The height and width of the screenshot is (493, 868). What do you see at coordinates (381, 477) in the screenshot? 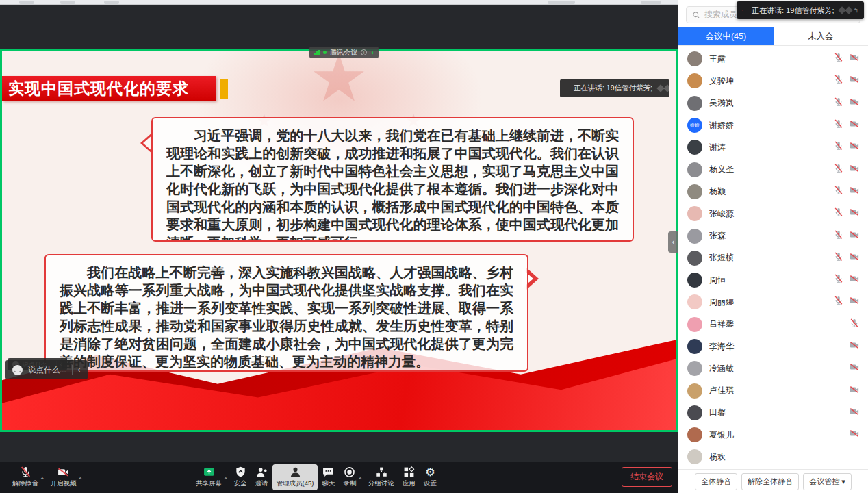
I see `toolbar-breakout-button: 分组讨论` at bounding box center [381, 477].